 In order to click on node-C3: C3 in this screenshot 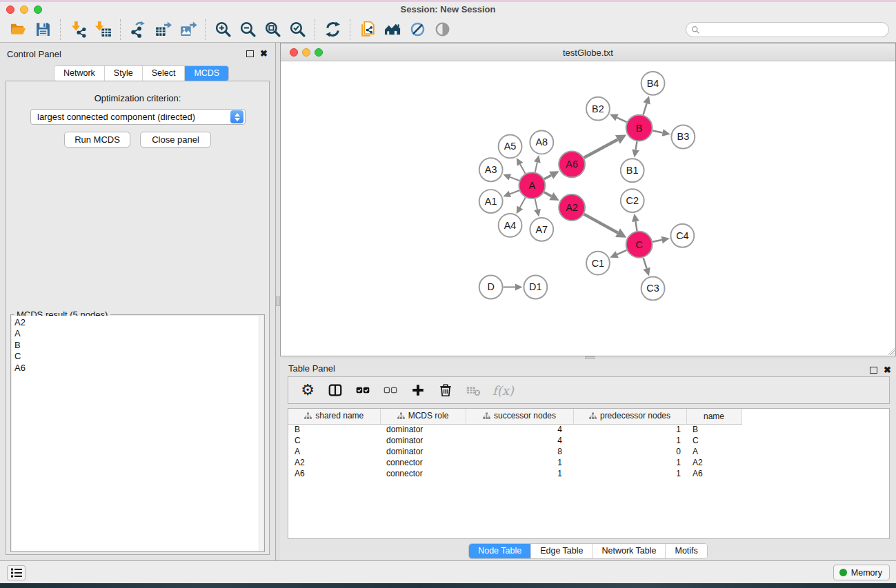, I will do `click(653, 289)`.